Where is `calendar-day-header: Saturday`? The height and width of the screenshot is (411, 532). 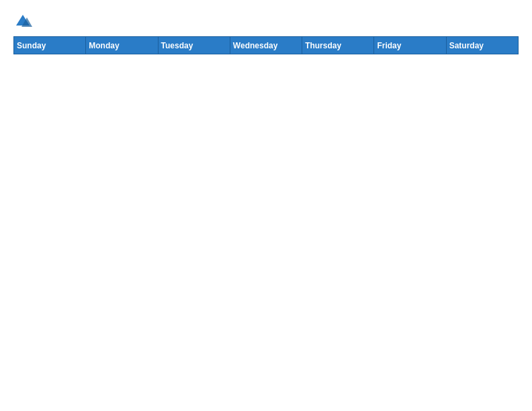 calendar-day-header: Saturday is located at coordinates (482, 46).